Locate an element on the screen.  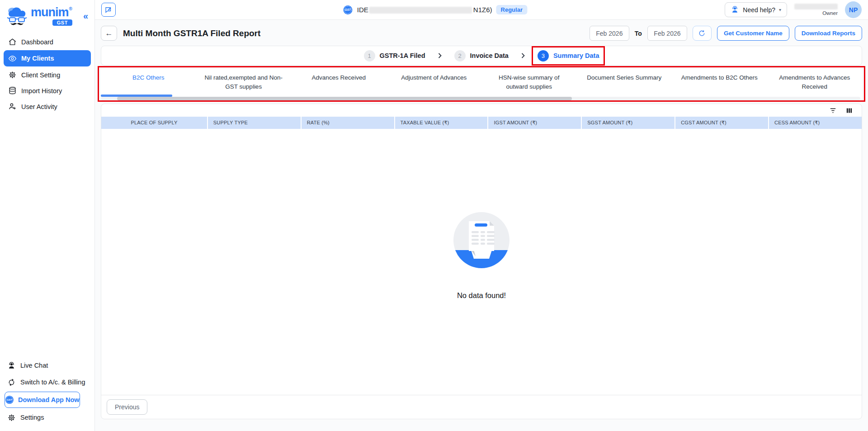
gstin-header: GST IDEN1Z6) Regular is located at coordinates (435, 10).